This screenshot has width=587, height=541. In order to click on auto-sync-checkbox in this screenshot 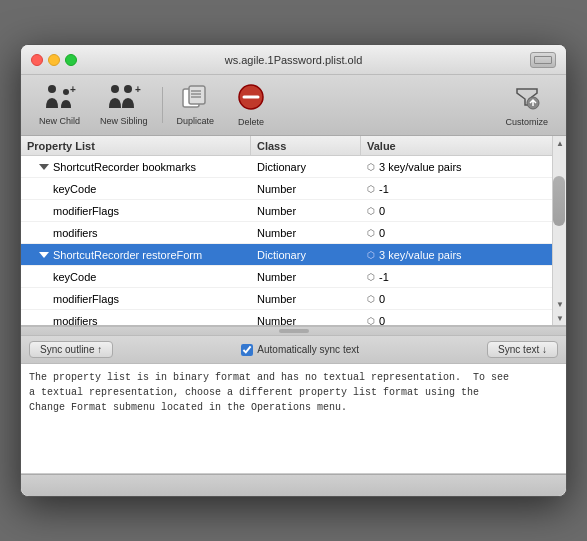, I will do `click(247, 350)`.